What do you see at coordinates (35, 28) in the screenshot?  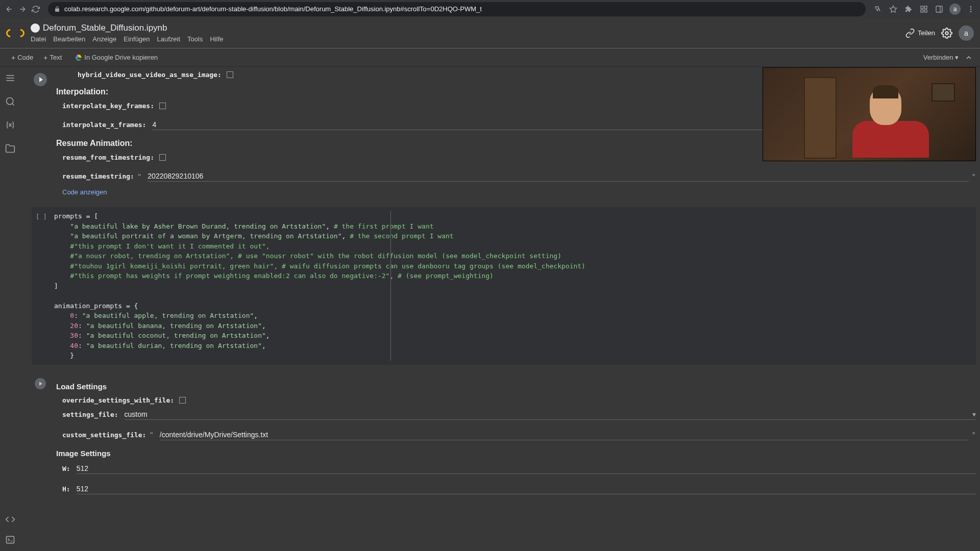 I see `github-icon` at bounding box center [35, 28].